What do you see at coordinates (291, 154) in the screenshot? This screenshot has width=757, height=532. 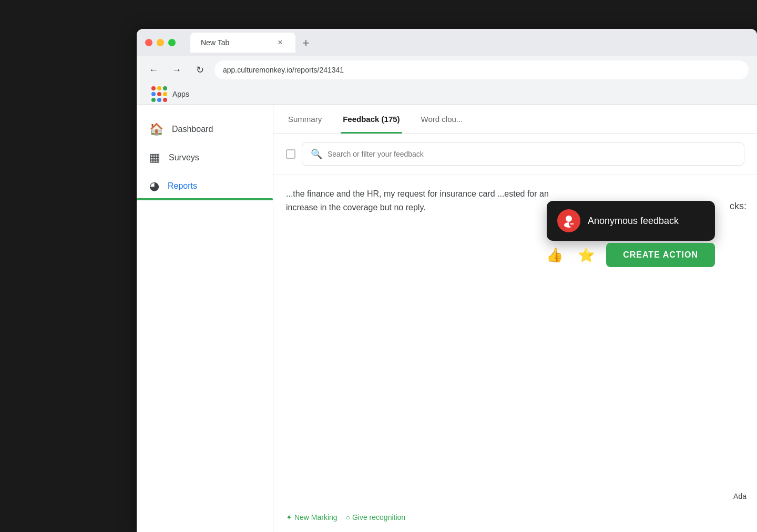 I see `select-all-checkbox` at bounding box center [291, 154].